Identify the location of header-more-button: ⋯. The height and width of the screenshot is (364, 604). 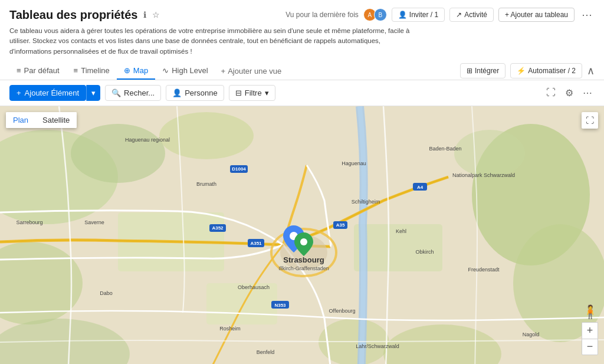
(587, 15).